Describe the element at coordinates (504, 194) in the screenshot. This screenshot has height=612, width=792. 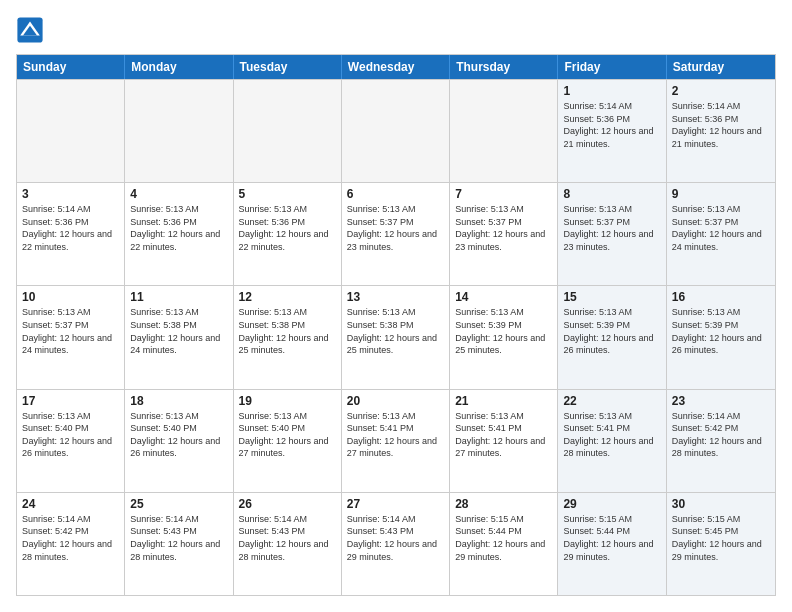
I see `day-number: 7` at that location.